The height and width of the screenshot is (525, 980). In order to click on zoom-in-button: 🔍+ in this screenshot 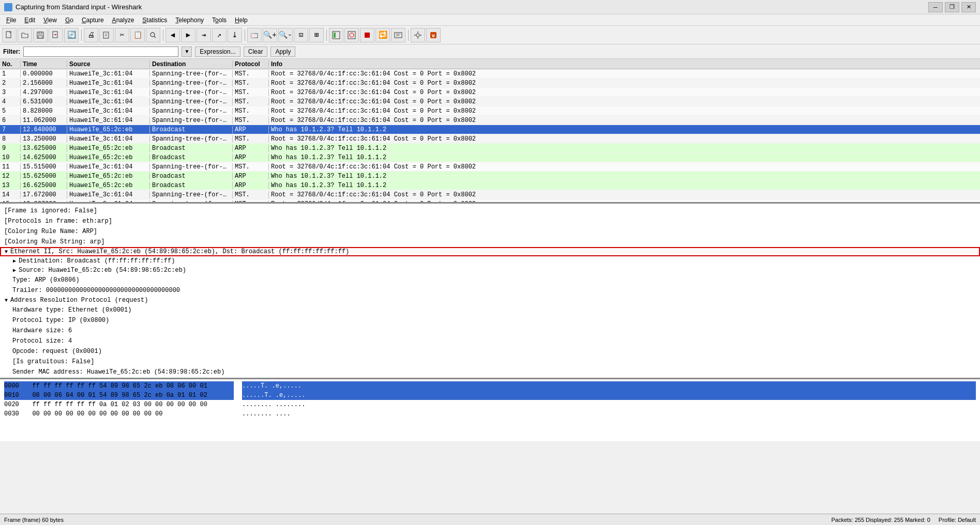, I will do `click(270, 35)`.